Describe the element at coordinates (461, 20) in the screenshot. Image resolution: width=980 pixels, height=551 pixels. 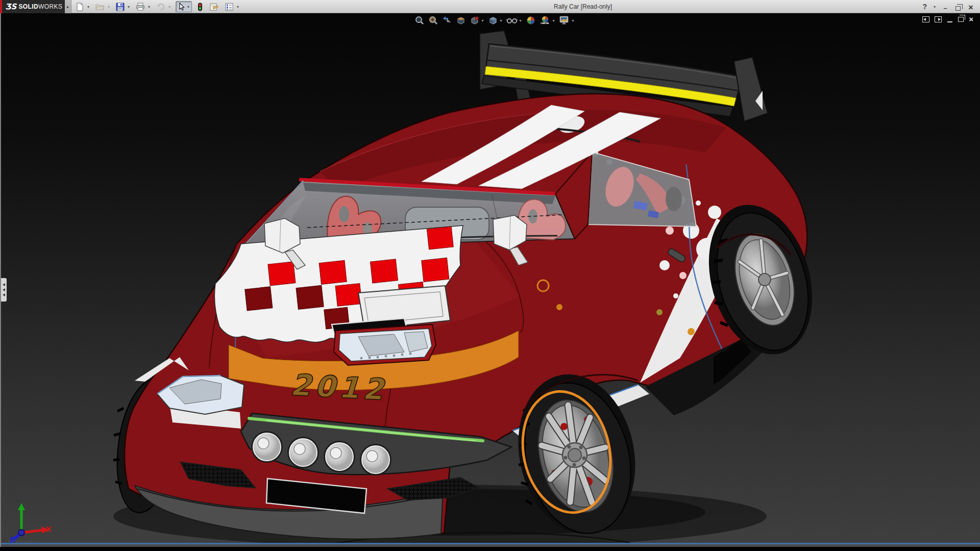
I see `section-view-icon` at that location.